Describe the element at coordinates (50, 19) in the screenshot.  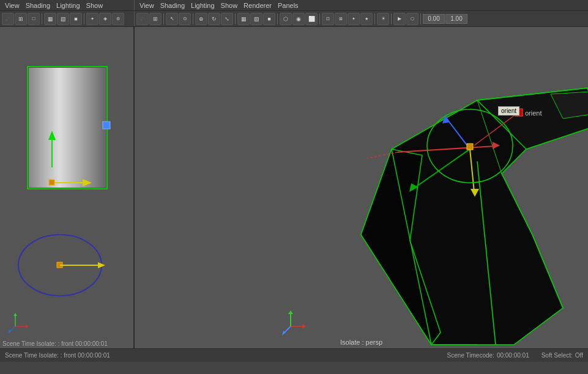
I see `left-tb-btn-4: ▦` at that location.